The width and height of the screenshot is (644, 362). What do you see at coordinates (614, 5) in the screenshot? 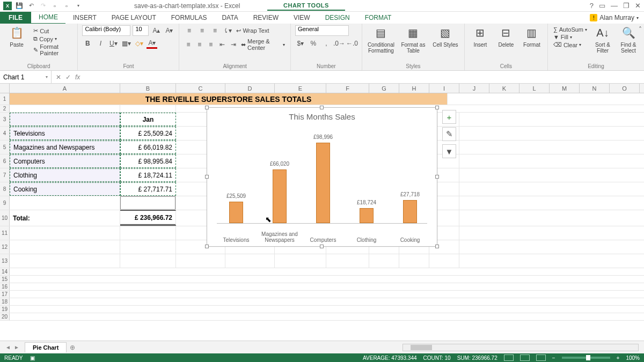
I see `minimize-icon: —` at bounding box center [614, 5].